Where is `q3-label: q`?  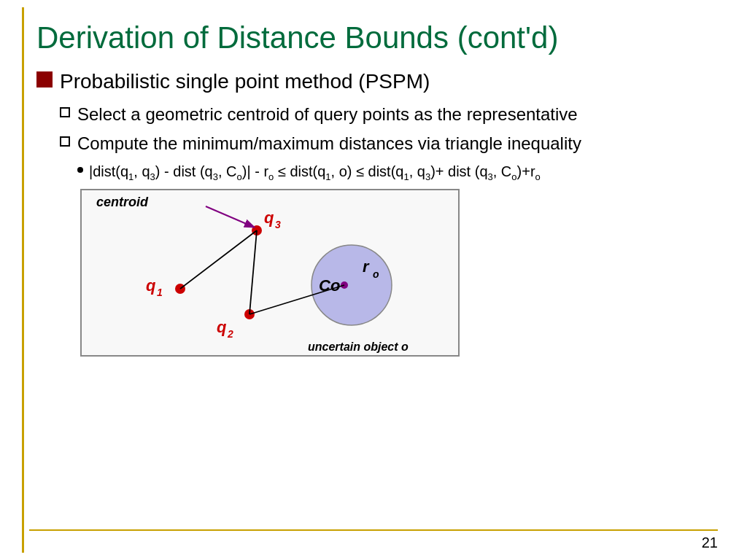
q3-label: q is located at coordinates (269, 217).